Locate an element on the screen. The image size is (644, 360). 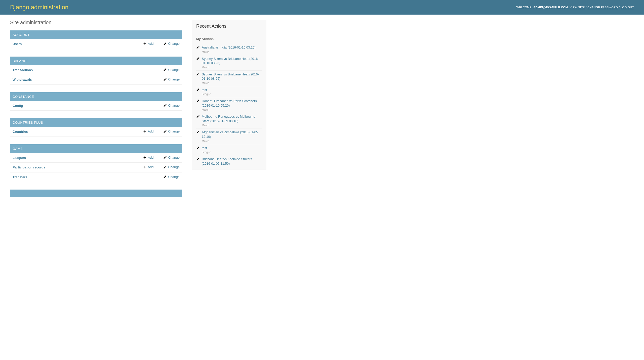
model-row: WithdrawalsChange is located at coordinates (96, 80).